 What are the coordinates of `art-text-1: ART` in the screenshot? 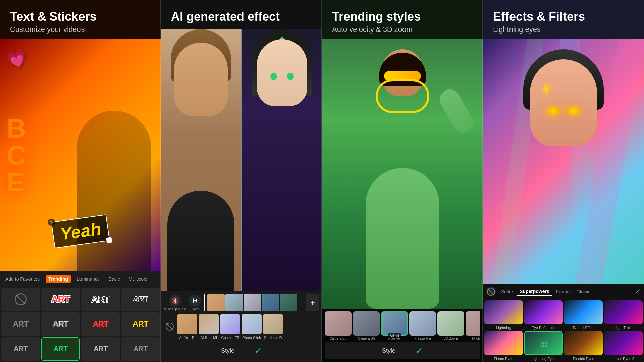 It's located at (60, 299).